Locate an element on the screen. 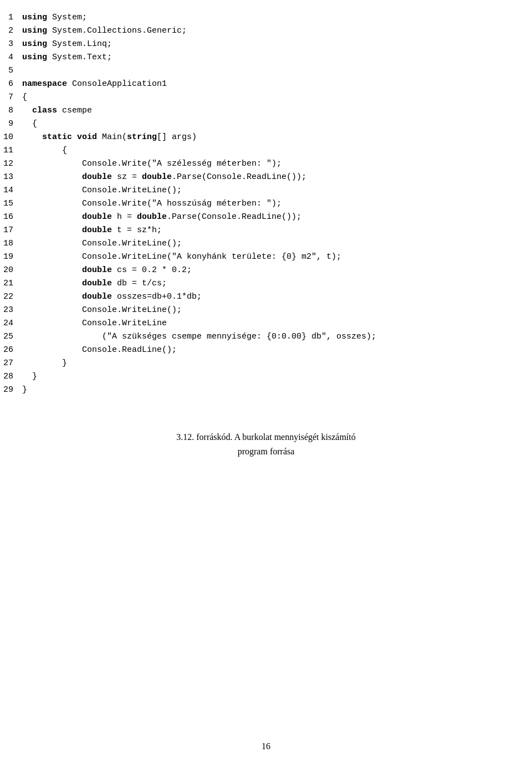 Image resolution: width=532 pixels, height=768 pixels. line-number: 29 is located at coordinates (11, 390).